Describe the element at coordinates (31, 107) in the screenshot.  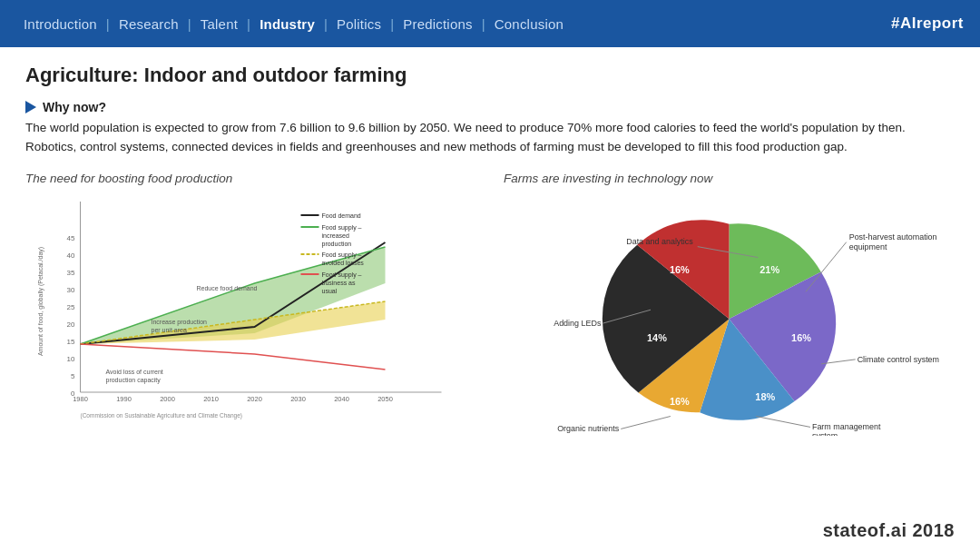
I see `triangle-icon` at that location.